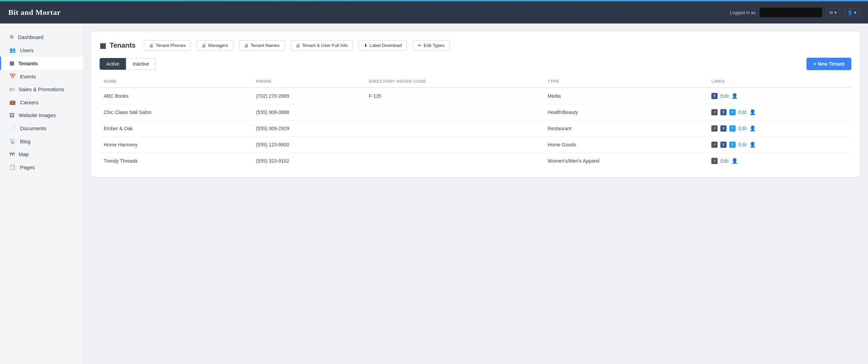  What do you see at coordinates (12, 76) in the screenshot?
I see `events-icon: 📅` at bounding box center [12, 76].